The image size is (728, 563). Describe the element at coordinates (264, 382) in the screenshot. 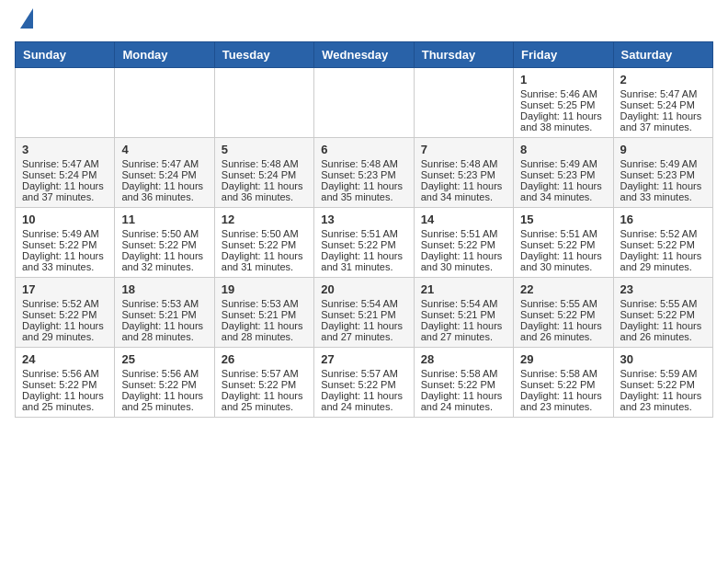

I see `calendar-day-cell: 26Sunrise: 5:57 AMSunset: 5:22 PMDayligh…` at that location.